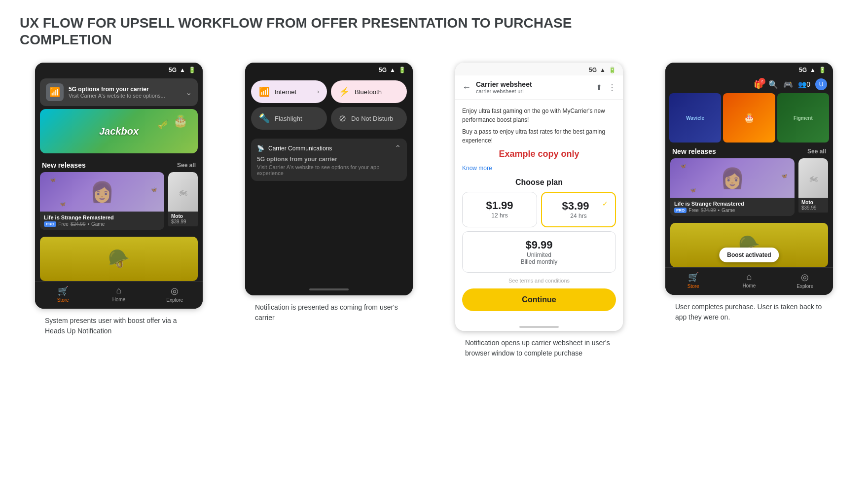 The width and height of the screenshot is (868, 500). I want to click on websheet-header-3: ← Carrier websheet carrier websheet url …, so click(539, 88).